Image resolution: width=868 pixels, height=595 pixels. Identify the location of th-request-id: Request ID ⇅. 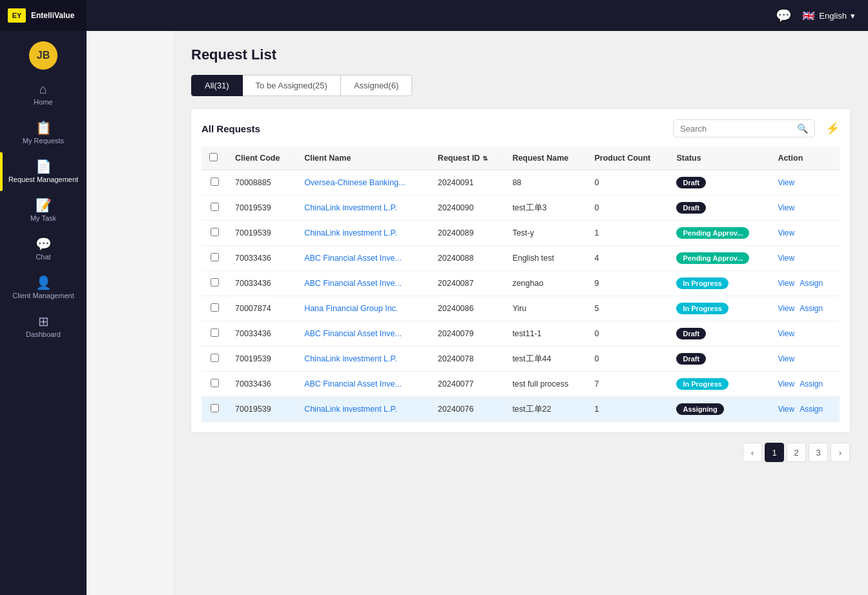
(468, 159).